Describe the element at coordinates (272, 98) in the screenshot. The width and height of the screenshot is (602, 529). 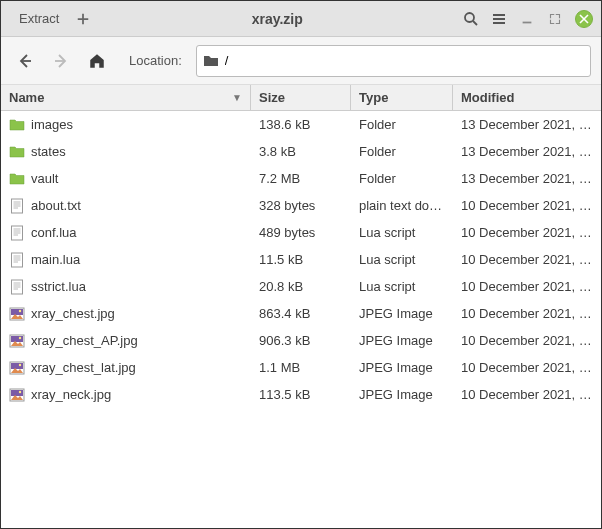
I see `column-header-label: Size` at that location.